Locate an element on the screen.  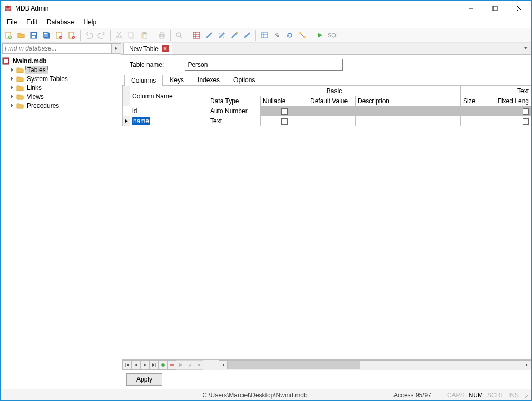
table-design-icon is located at coordinates (196, 35).